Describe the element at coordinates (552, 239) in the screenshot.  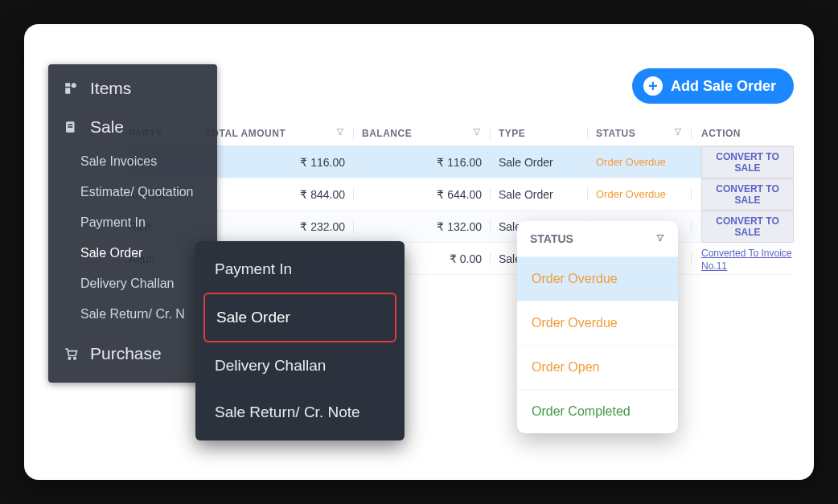
I see `popover-title: STATUS` at that location.